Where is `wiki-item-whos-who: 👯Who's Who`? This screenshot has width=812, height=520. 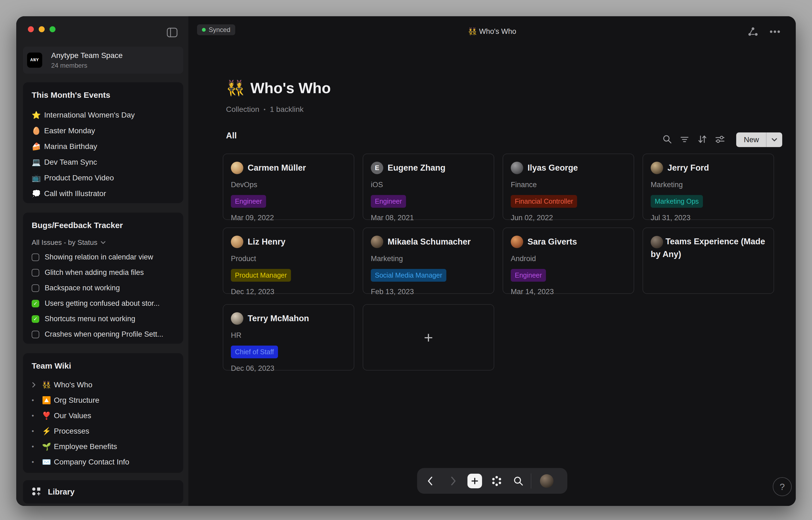 wiki-item-whos-who: 👯Who's Who is located at coordinates (103, 385).